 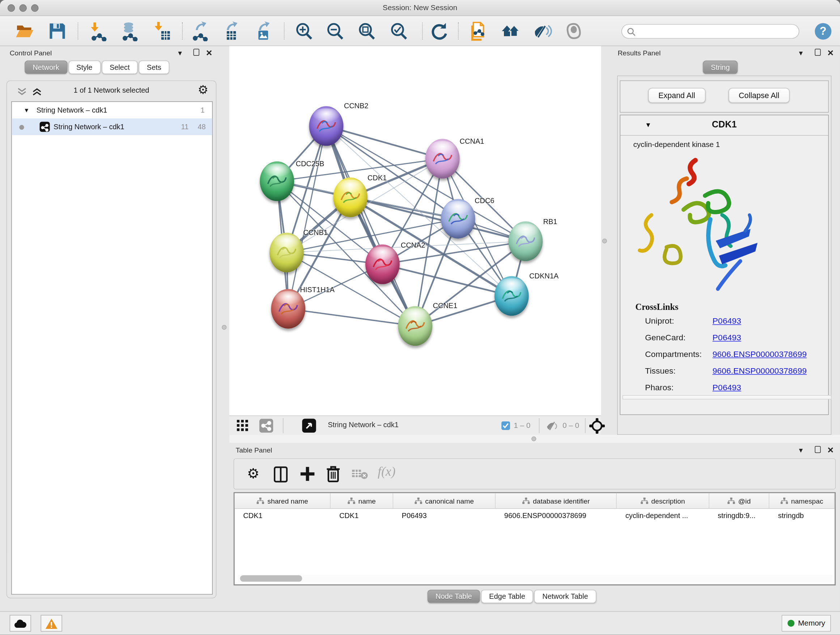 What do you see at coordinates (161, 31) in the screenshot?
I see `import-table-icon` at bounding box center [161, 31].